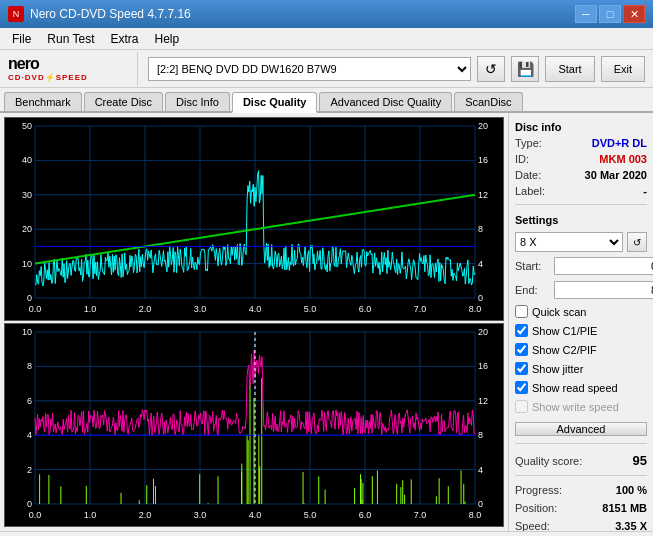  I want to click on quick-scan-checkbox, so click(522, 312).